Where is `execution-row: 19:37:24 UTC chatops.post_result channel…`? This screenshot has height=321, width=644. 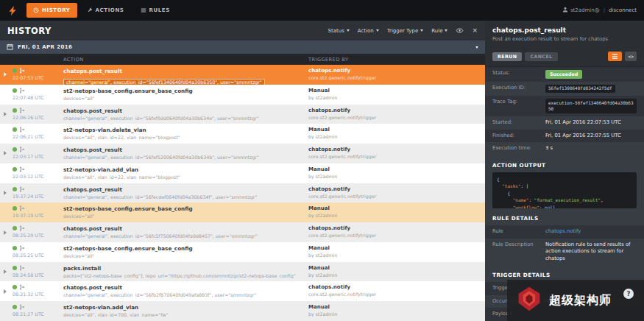
execution-row: 19:37:24 UTC chatops.post_result channel… is located at coordinates (243, 193).